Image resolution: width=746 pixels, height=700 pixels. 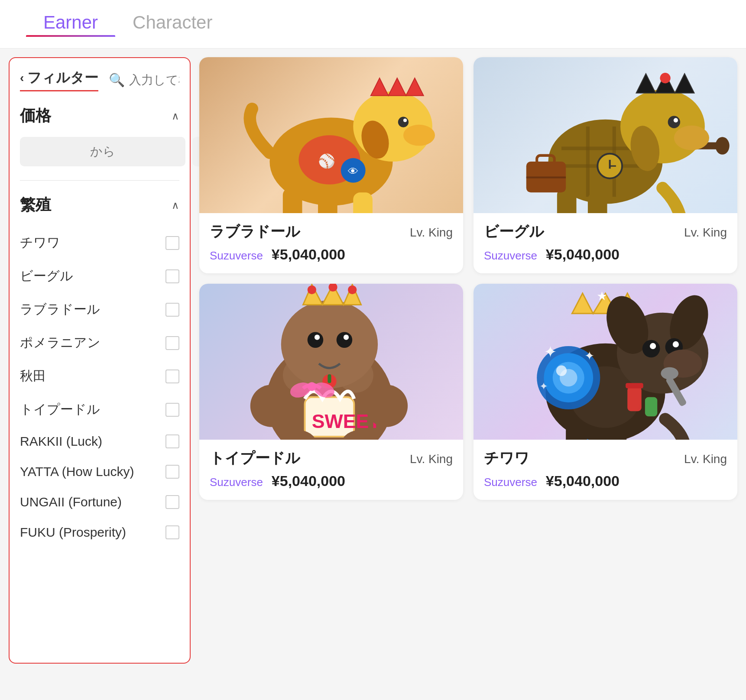 I want to click on price-inputs, so click(x=100, y=152).